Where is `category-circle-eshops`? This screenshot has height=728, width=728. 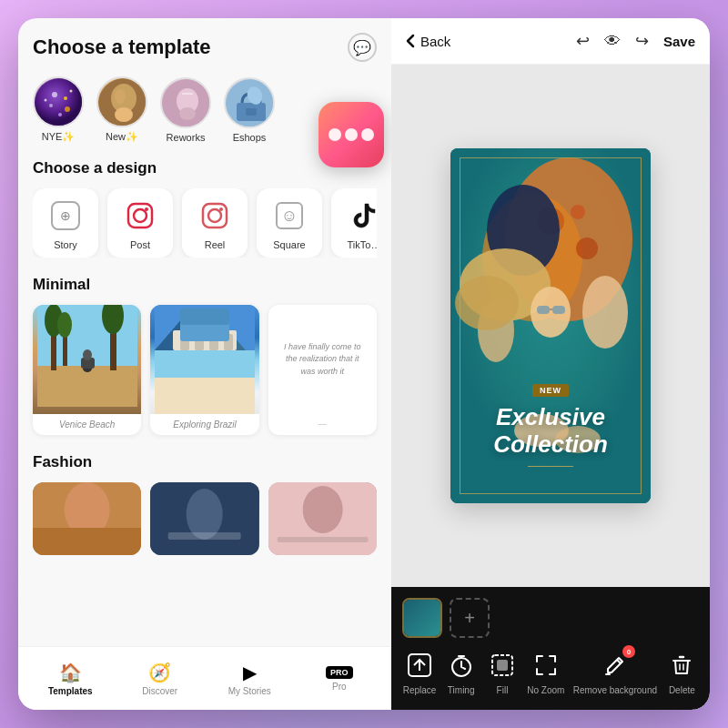
category-circle-eshops is located at coordinates (249, 103).